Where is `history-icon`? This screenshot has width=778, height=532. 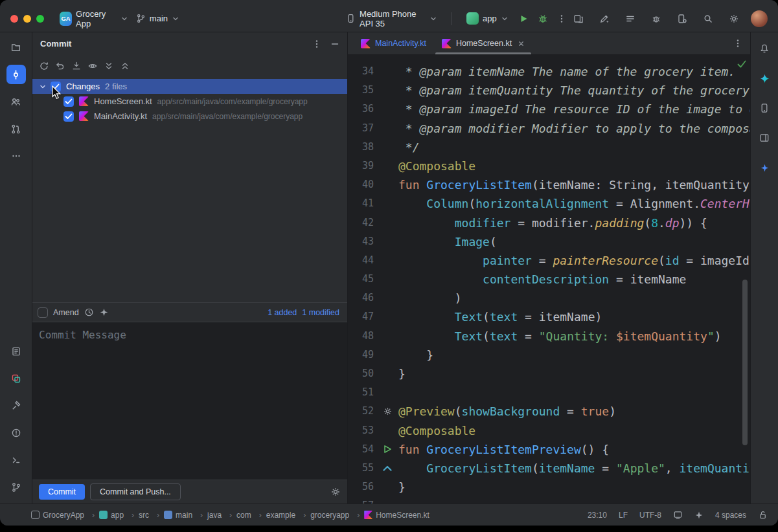
history-icon is located at coordinates (89, 312).